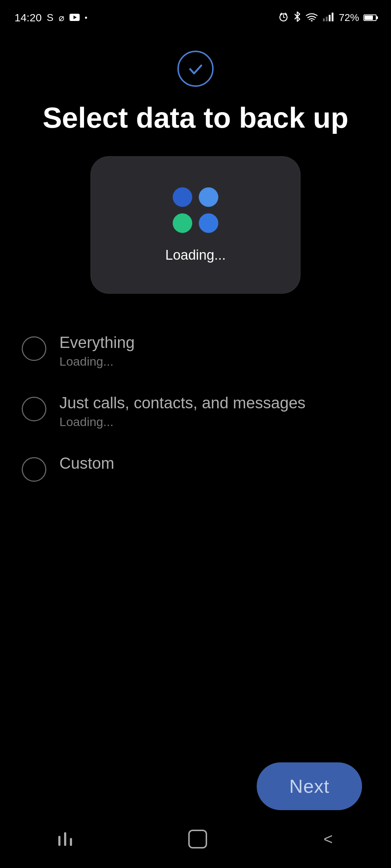 The width and height of the screenshot is (391, 868). I want to click on bottom-area: Next, so click(309, 786).